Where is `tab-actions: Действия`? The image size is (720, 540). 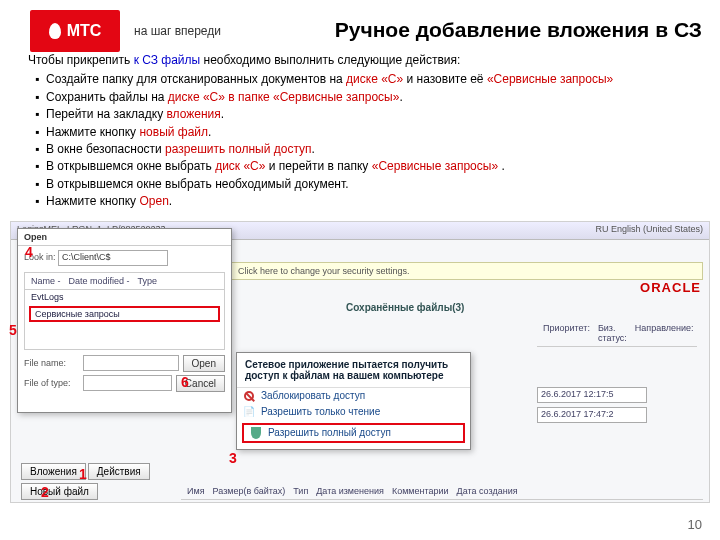
tab-actions: Действия is located at coordinates (119, 472).